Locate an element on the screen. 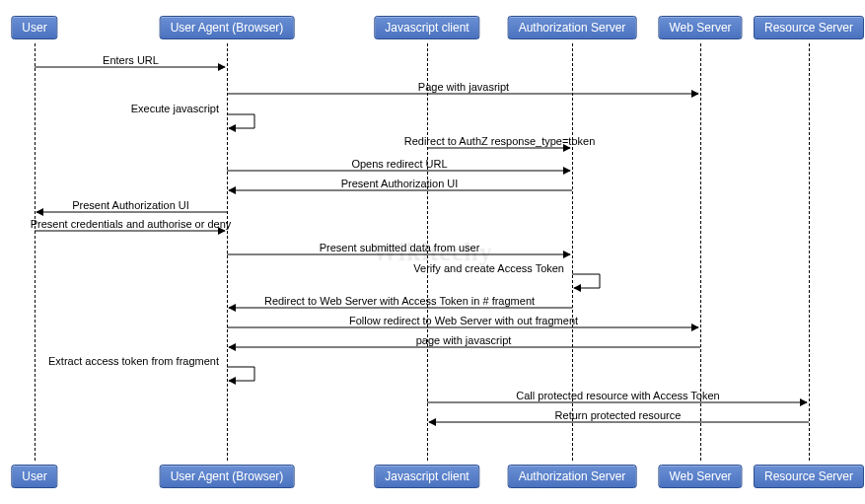  message-2: Execute javascript is located at coordinates (176, 108).